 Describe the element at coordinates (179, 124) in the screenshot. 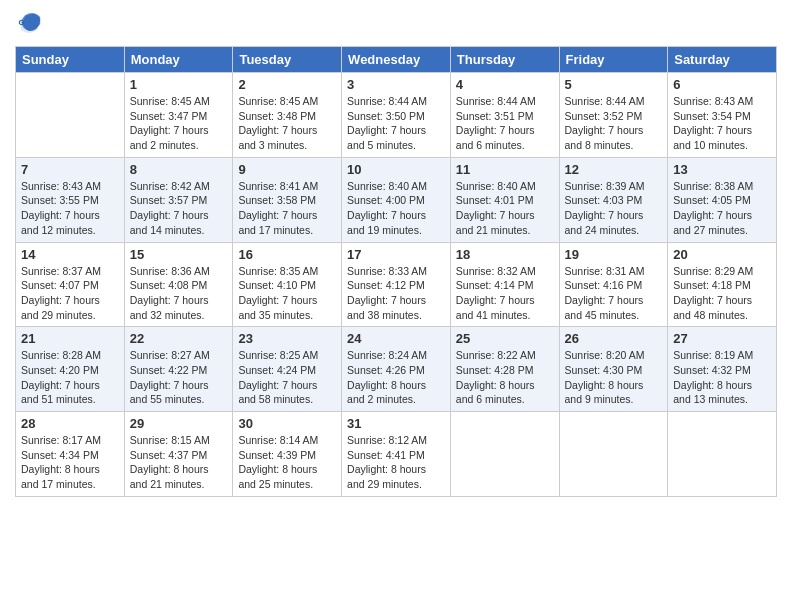

I see `cell-info: Sunrise: 8:45 AMSunset: 3:47 PMDaylight:…` at that location.